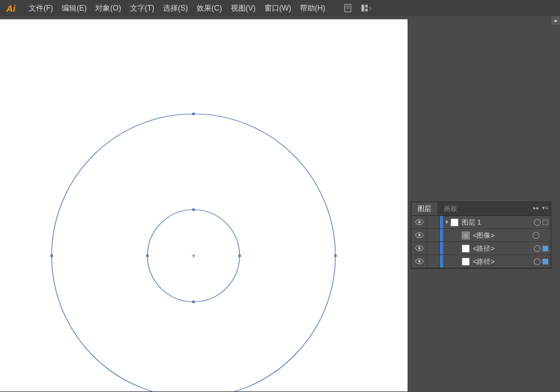 The width and height of the screenshot is (560, 392). What do you see at coordinates (545, 208) in the screenshot?
I see `panel-menu-icon: ▾≡` at bounding box center [545, 208].